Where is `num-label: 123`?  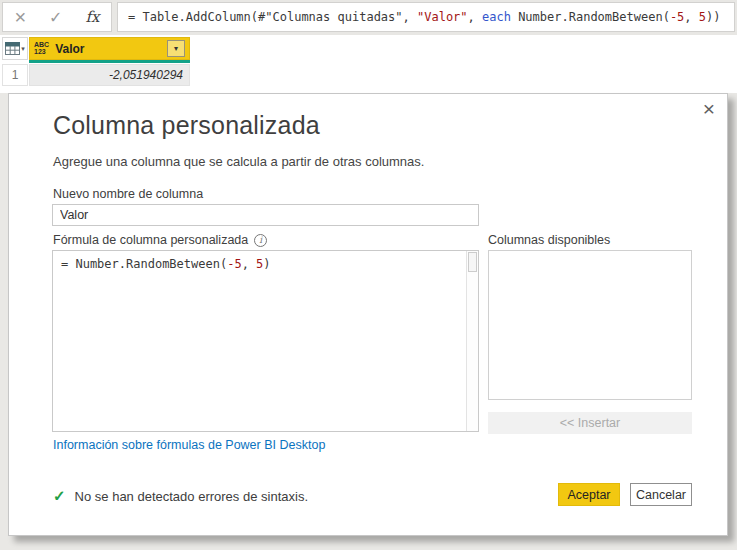 num-label: 123 is located at coordinates (42, 52).